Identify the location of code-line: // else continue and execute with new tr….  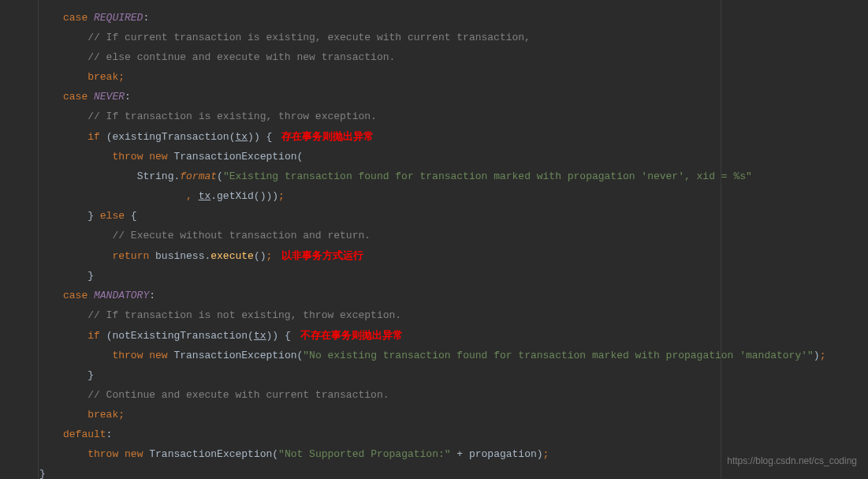
(454, 57).